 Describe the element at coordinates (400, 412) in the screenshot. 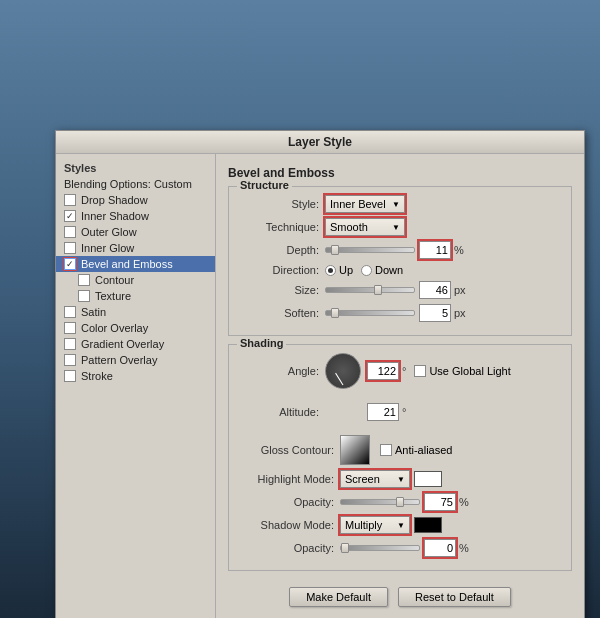

I see `altitude-row: Altitude: °` at that location.